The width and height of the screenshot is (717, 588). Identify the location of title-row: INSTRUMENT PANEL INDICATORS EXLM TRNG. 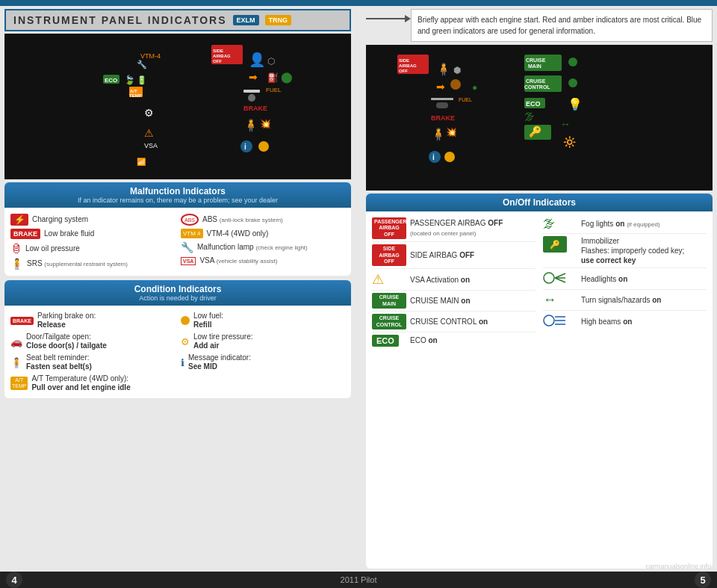
(178, 20).